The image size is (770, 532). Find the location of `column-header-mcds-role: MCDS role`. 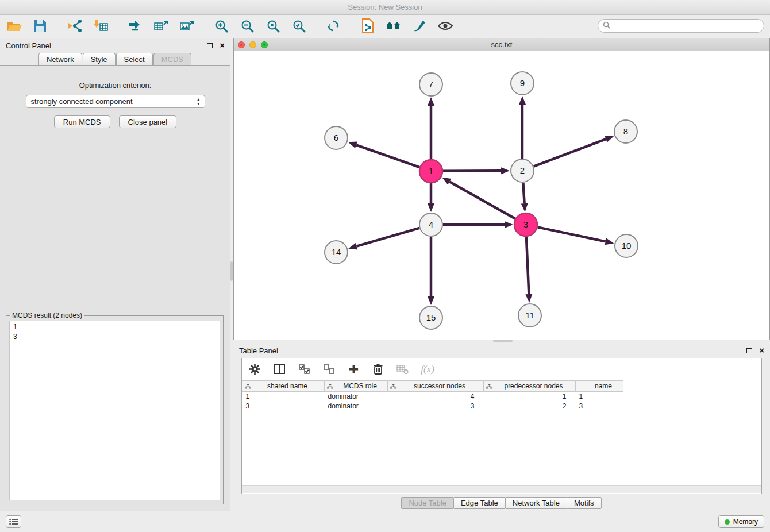

column-header-mcds-role: MCDS role is located at coordinates (356, 386).